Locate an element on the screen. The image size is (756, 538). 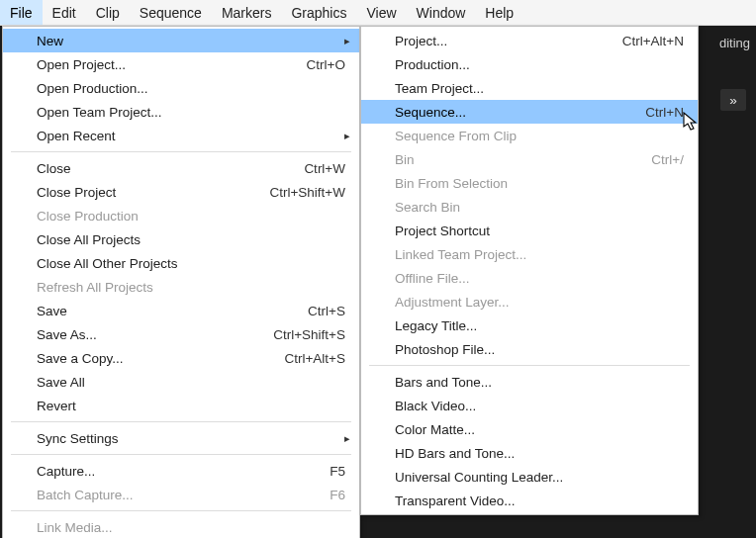
menu-item-shortcut: F6 is located at coordinates (300, 494).